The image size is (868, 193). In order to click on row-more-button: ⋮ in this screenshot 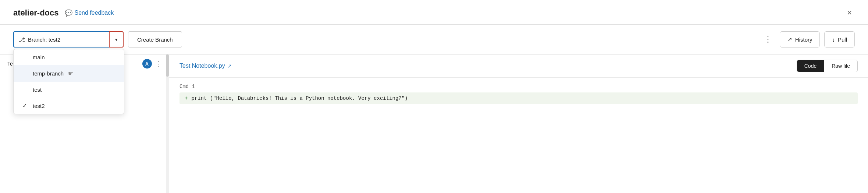, I will do `click(158, 64)`.